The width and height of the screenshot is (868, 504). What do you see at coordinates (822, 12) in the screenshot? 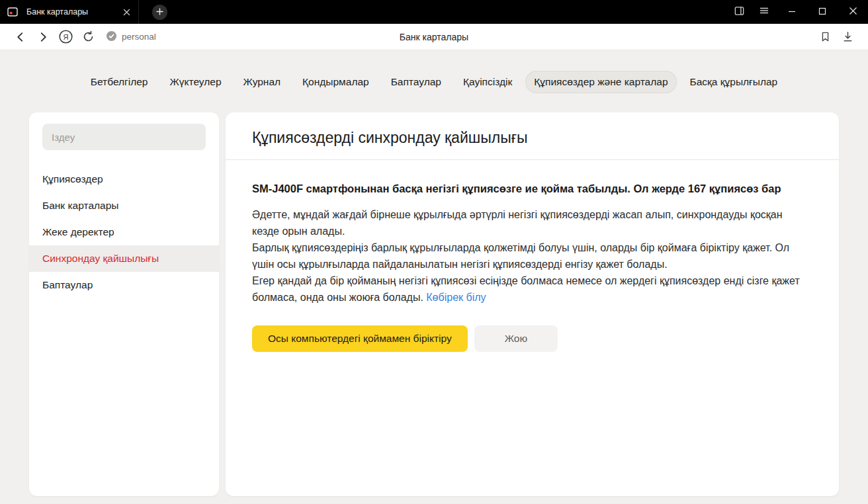
I see `window-maximize-button` at bounding box center [822, 12].